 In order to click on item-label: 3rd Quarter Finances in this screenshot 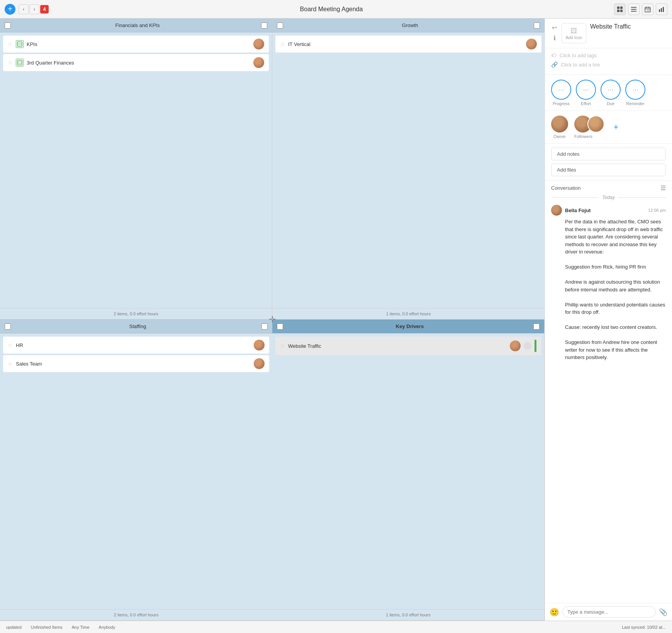, I will do `click(138, 63)`.